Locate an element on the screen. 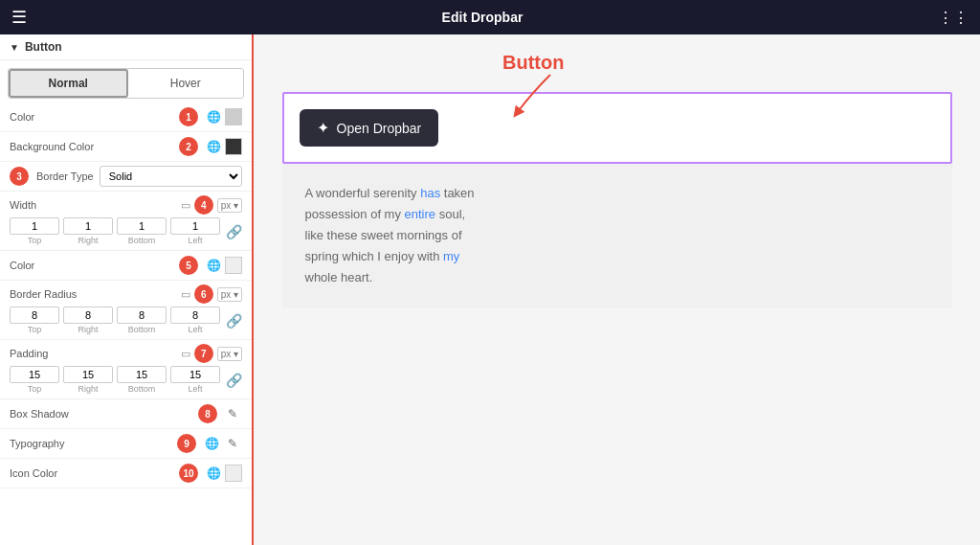 The image size is (980, 545). text-whole-heart: whole heart. is located at coordinates (339, 278).